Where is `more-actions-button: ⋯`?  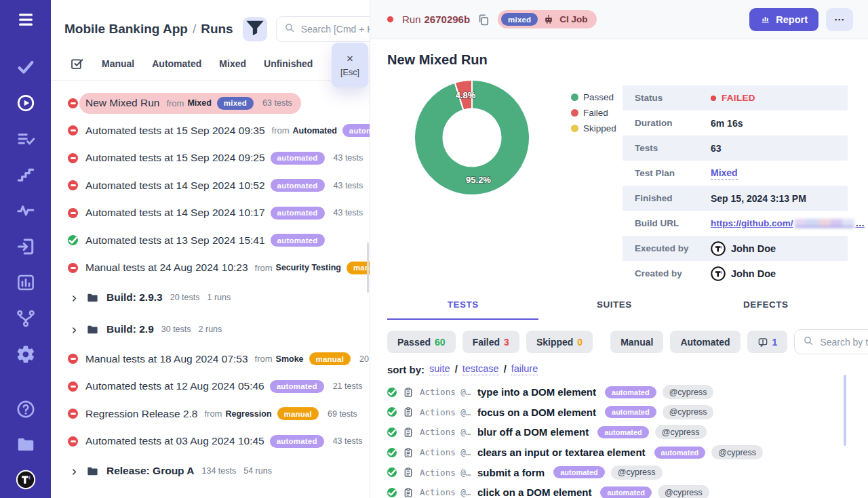
more-actions-button: ⋯ is located at coordinates (840, 20).